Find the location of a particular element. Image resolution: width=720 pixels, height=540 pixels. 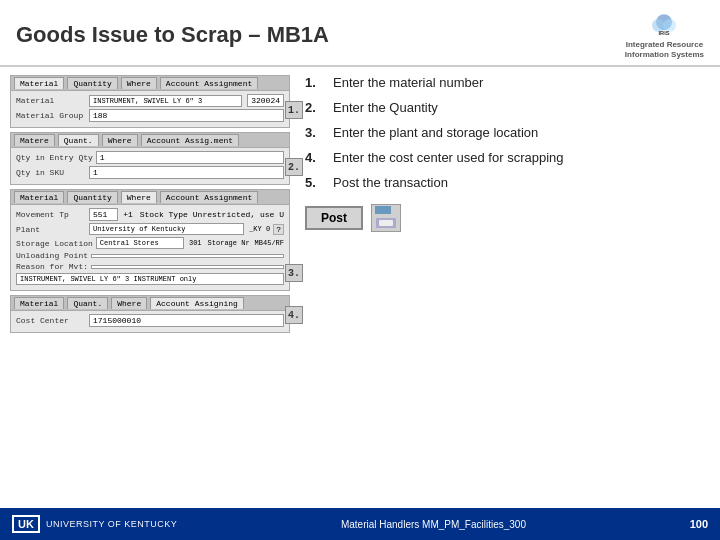

step-2: 2. Enter the Quantity is located at coordinates (508, 108).